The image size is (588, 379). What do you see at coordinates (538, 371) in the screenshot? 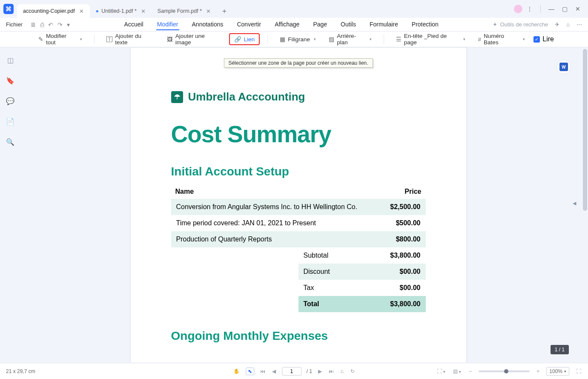
I see `zoom-in-icon: +` at bounding box center [538, 371].